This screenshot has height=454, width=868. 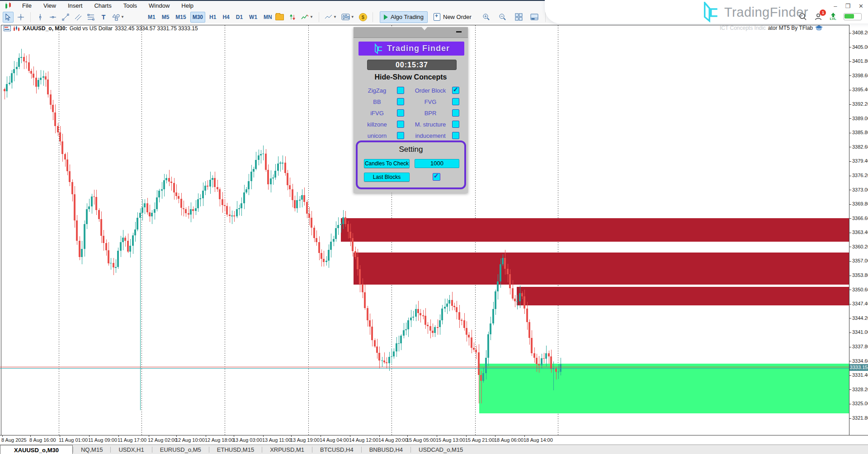 What do you see at coordinates (519, 17) in the screenshot?
I see `tile-windows-button` at bounding box center [519, 17].